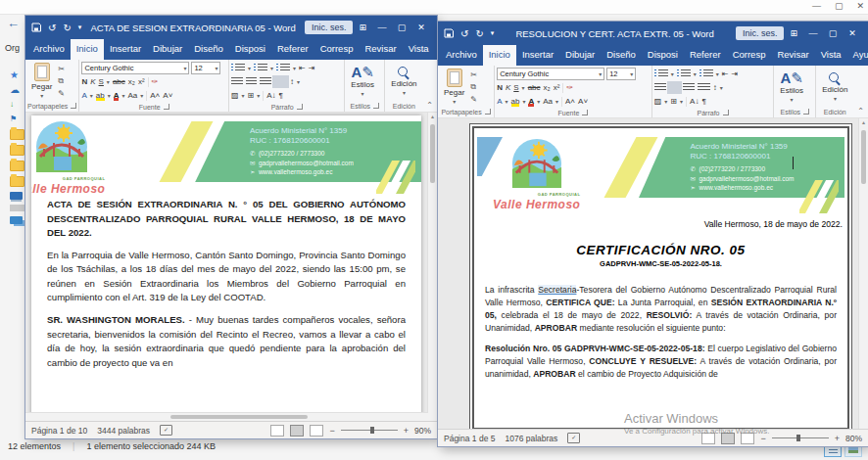  Describe the element at coordinates (16, 196) in the screenshot. I see `this-pc-icon` at that location.